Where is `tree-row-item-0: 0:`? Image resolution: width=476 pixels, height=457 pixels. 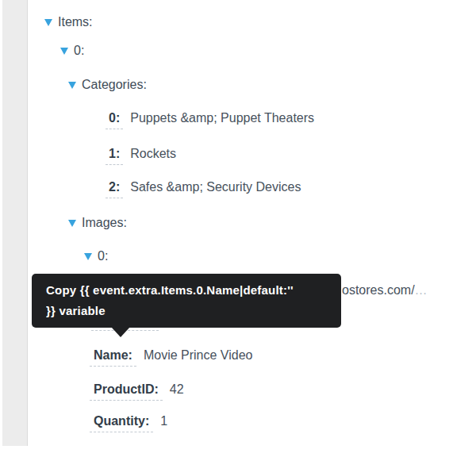 tree-row-item-0: 0: is located at coordinates (72, 52).